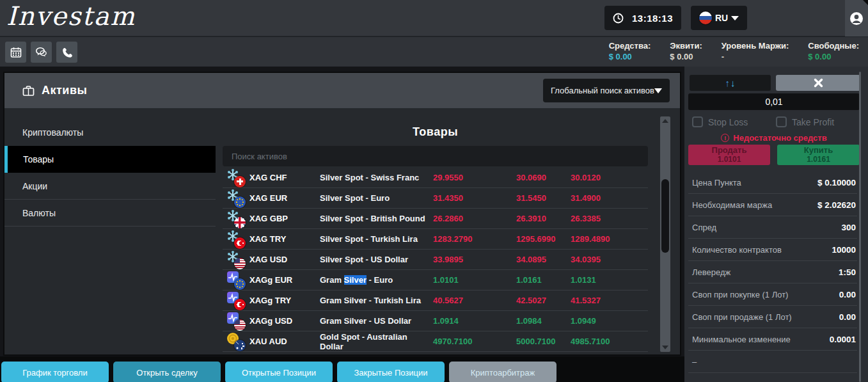  What do you see at coordinates (544, 260) in the screenshot?
I see `asset-price: 34.0895` at bounding box center [544, 260].